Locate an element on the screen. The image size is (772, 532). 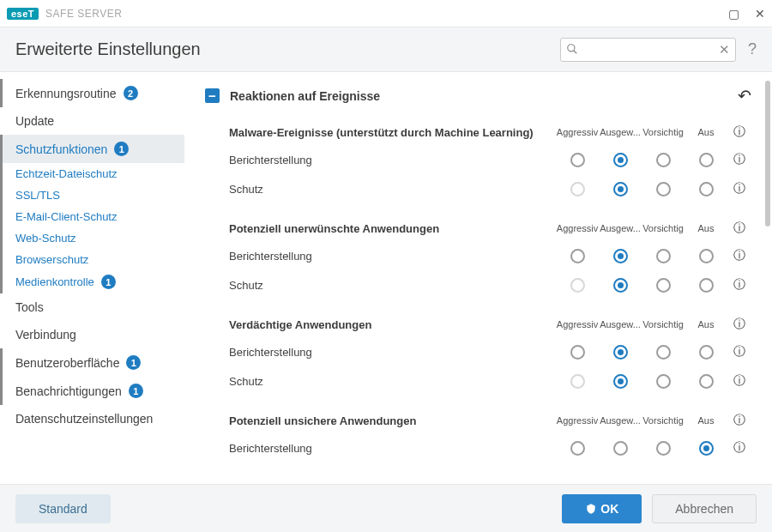
ok-button: OK is located at coordinates (602, 509).